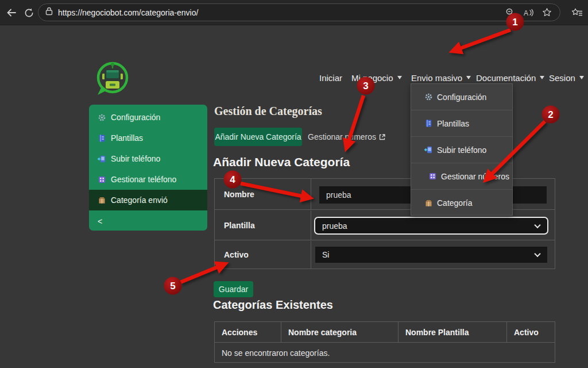  What do you see at coordinates (136, 117) in the screenshot?
I see `sidebar-item-label: Configuración` at bounding box center [136, 117].